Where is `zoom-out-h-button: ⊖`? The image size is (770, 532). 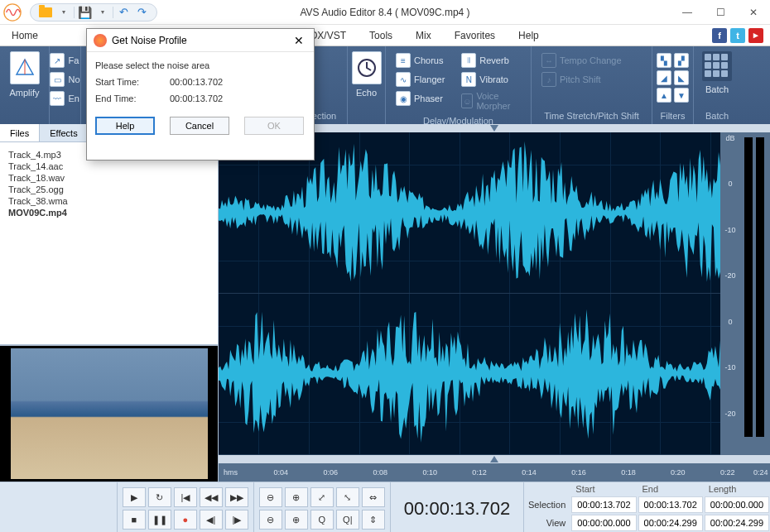
zoom-out-h-button: ⊖ is located at coordinates (271, 497).